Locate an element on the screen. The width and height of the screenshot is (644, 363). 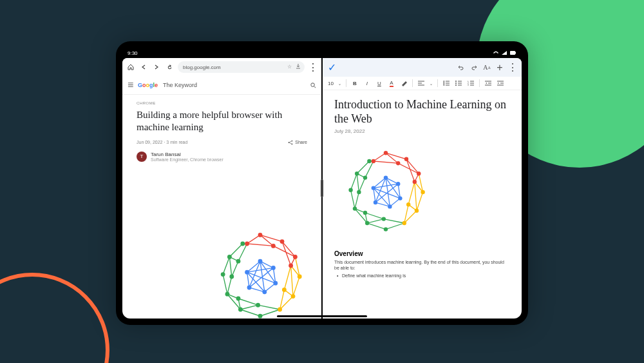
check-icon: ✓ is located at coordinates (332, 67).